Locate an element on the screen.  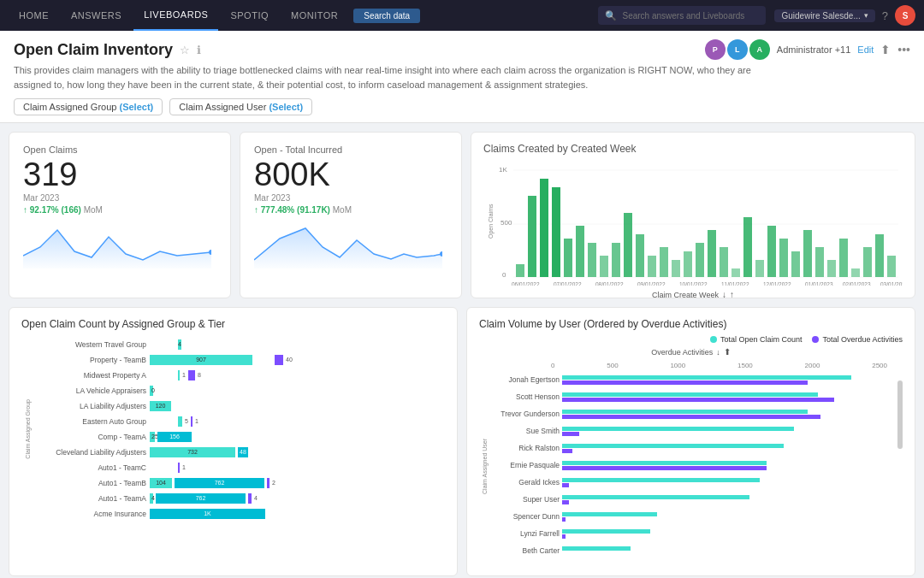
sort-row: Overdue Activities ↓ ⬆ is located at coordinates (691, 352).